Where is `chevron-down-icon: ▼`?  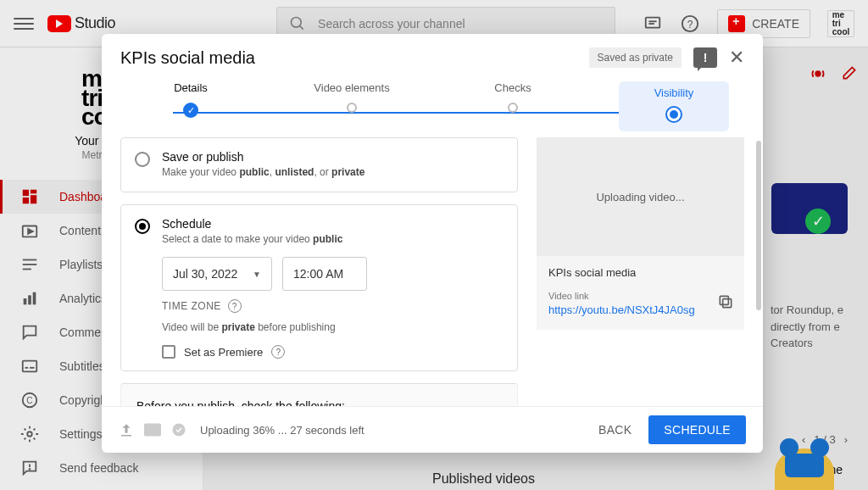
chevron-down-icon: ▼ is located at coordinates (257, 275).